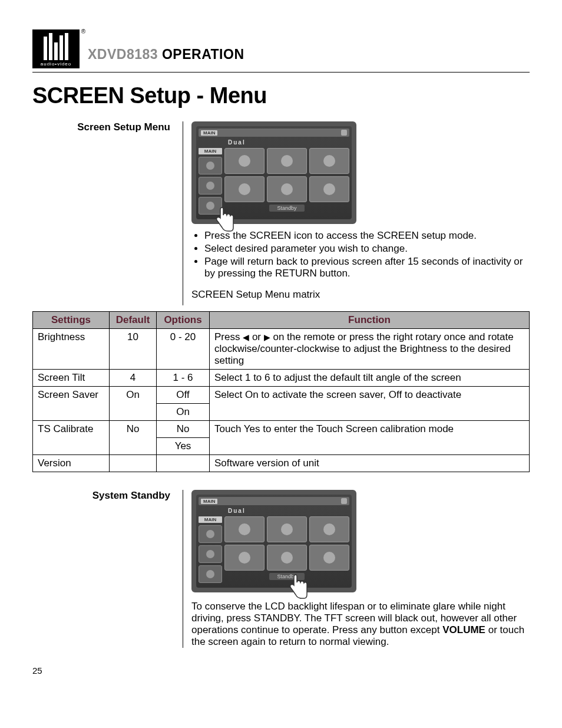  What do you see at coordinates (71, 404) in the screenshot?
I see `cell-setting: Screen Saver` at bounding box center [71, 404].